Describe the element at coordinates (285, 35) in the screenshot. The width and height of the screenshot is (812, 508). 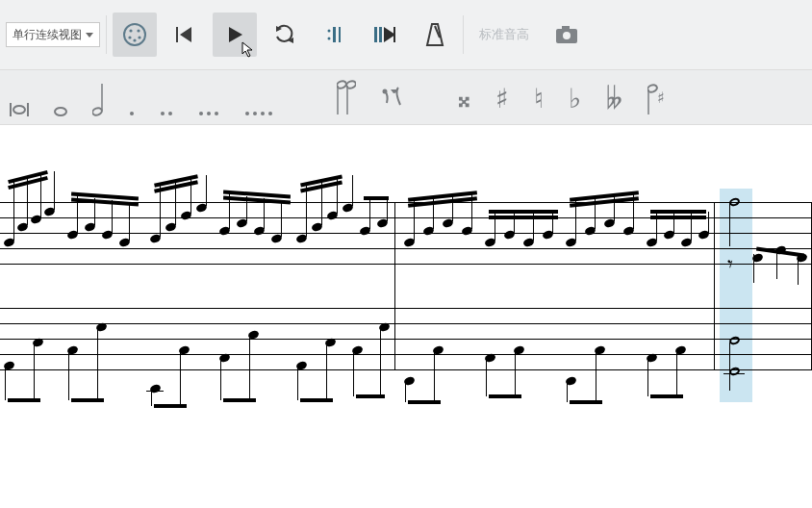
I see `loop-button` at that location.